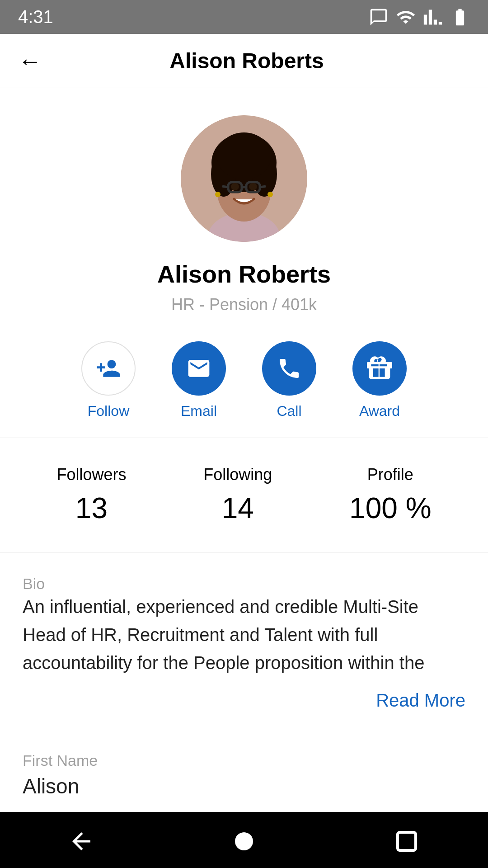 The image size is (488, 868). What do you see at coordinates (199, 368) in the screenshot?
I see `email-button-circle` at bounding box center [199, 368].